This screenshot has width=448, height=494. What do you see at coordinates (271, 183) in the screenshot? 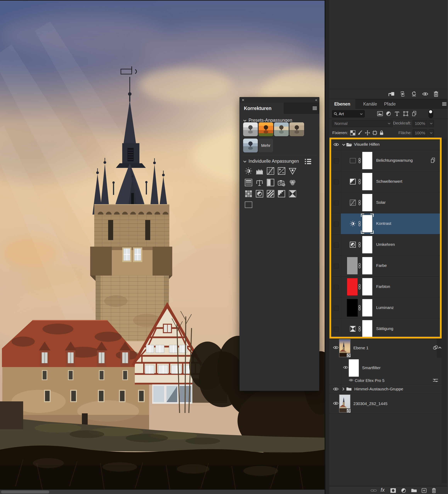
I see `black-white-icon` at bounding box center [271, 183].